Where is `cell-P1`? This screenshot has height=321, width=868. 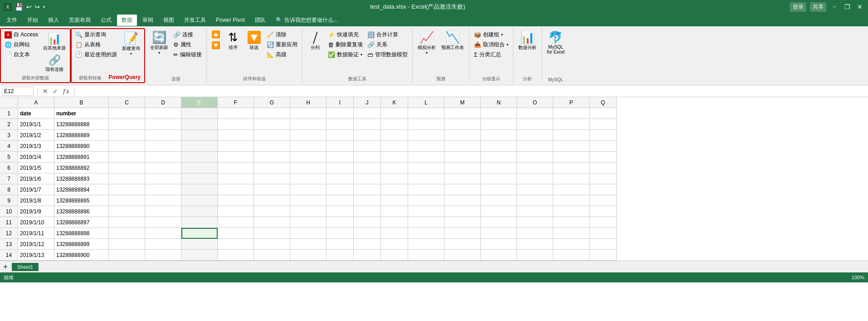 cell-P1 is located at coordinates (571, 114).